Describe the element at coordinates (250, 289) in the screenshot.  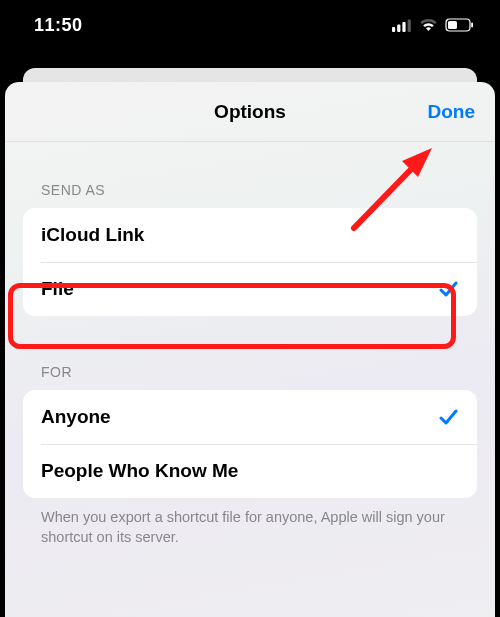
I see `row-file: File` at that location.